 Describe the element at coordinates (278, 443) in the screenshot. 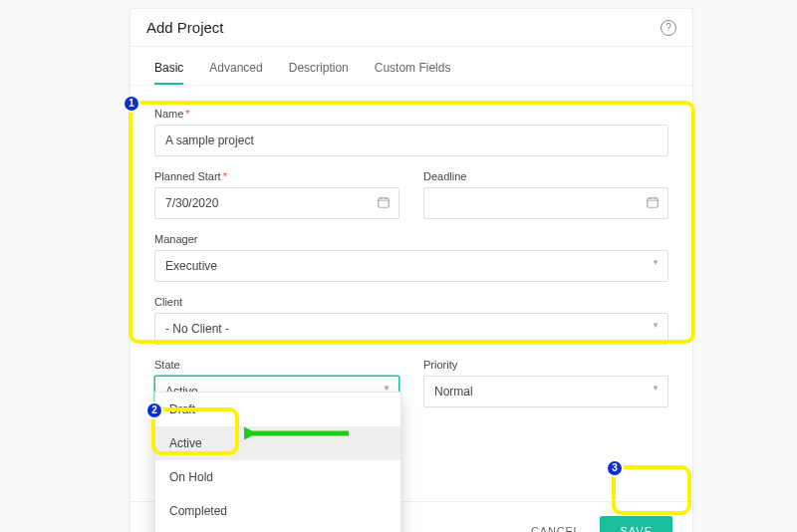

I see `state-option-active: Active` at that location.